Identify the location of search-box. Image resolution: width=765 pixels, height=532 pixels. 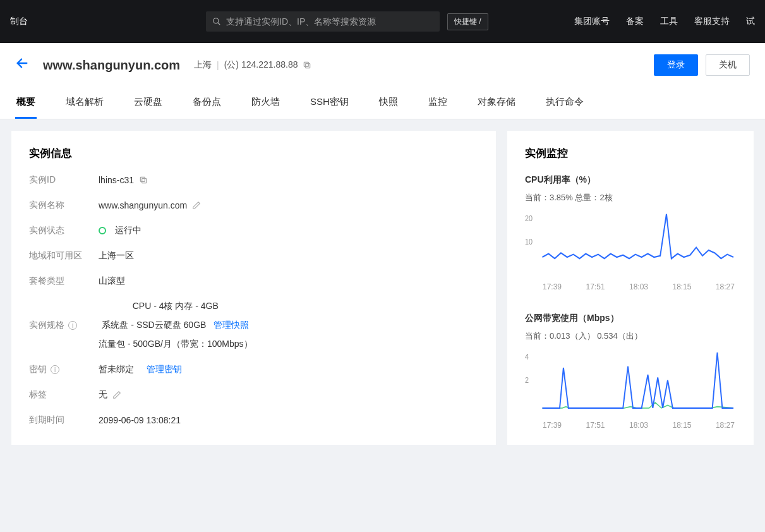
(323, 21).